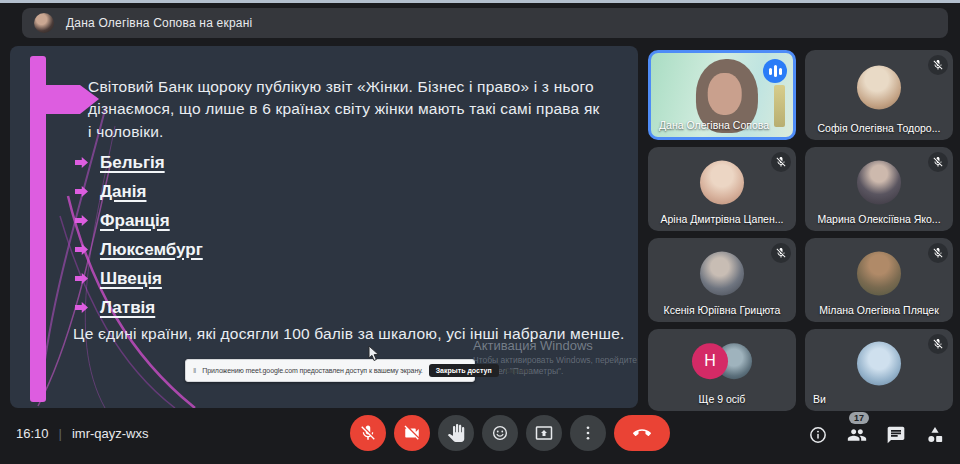 This screenshot has width=960, height=464. What do you see at coordinates (139, 278) in the screenshot?
I see `country-item: Швеція` at bounding box center [139, 278].